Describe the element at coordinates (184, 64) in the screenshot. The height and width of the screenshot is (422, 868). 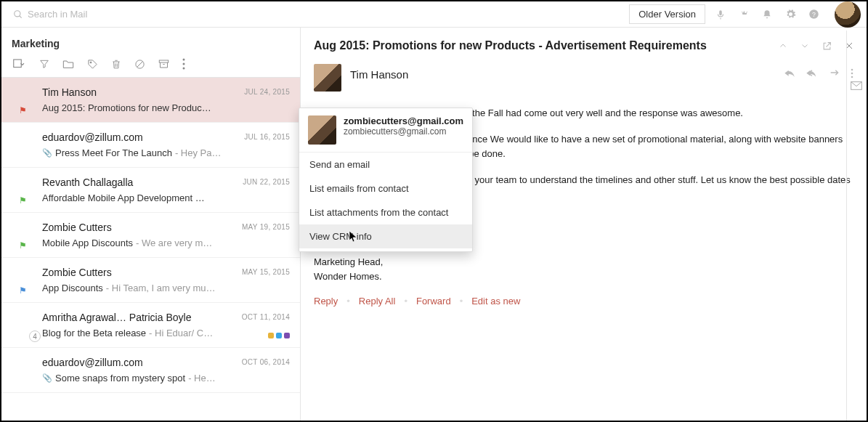
I see `more-icon` at that location.